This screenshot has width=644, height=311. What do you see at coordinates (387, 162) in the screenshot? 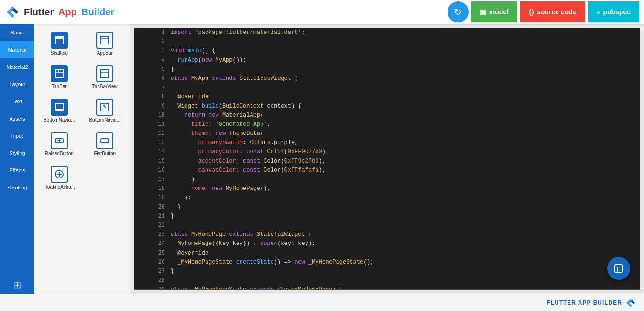
I see `code-line: 15 accentColor: const Color(0xFF9c27b0),` at bounding box center [387, 162].